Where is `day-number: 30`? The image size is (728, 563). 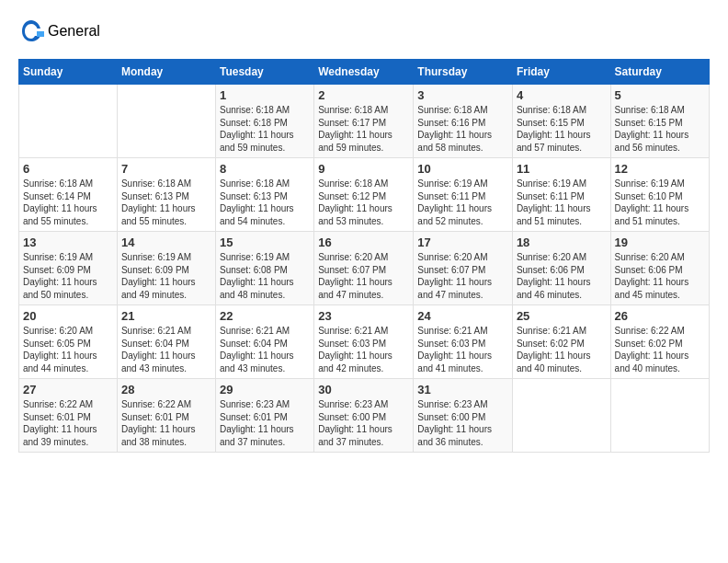 day-number: 30 is located at coordinates (364, 390).